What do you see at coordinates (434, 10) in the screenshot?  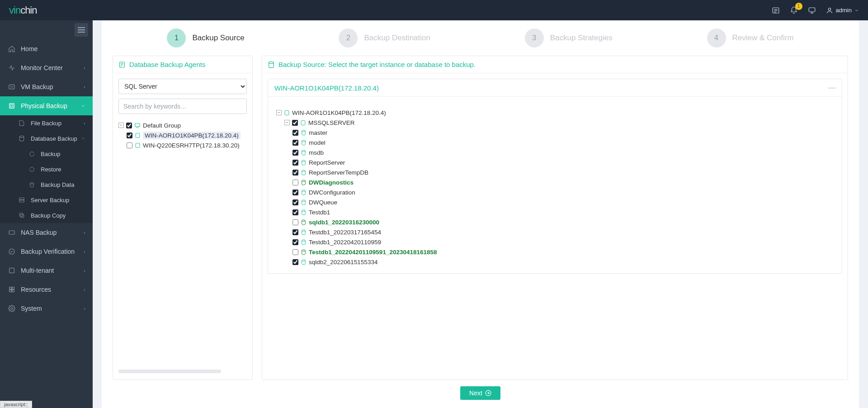 I see `app-header: vinchin 1 admin` at bounding box center [434, 10].